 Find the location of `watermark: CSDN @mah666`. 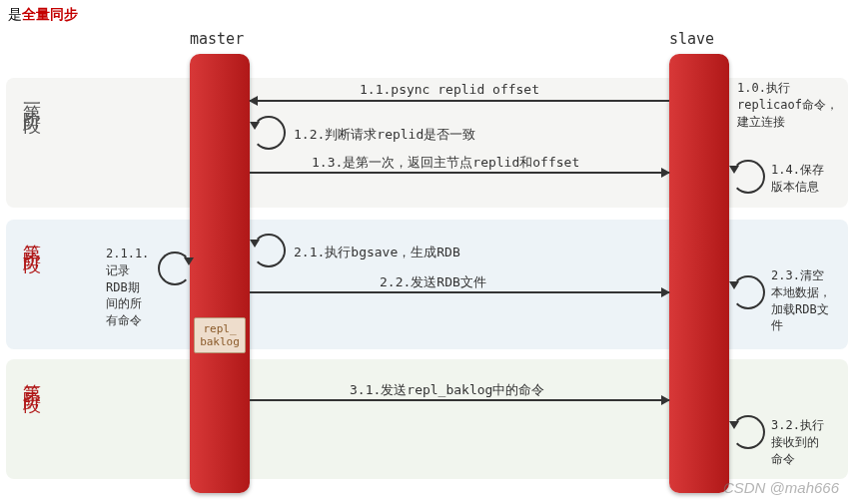

watermark: CSDN @mah666 is located at coordinates (781, 487).